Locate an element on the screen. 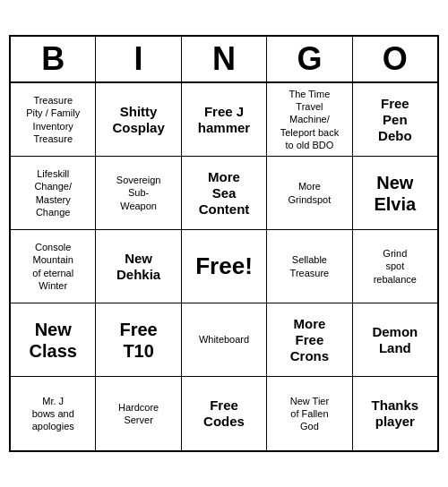  bingo-header: BINGO is located at coordinates (224, 60).